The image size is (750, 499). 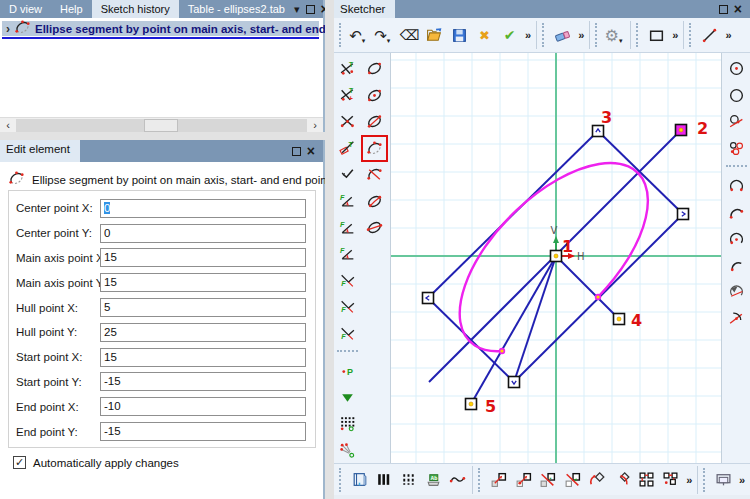 I want to click on scroll-right-button: ›, so click(x=315, y=126).